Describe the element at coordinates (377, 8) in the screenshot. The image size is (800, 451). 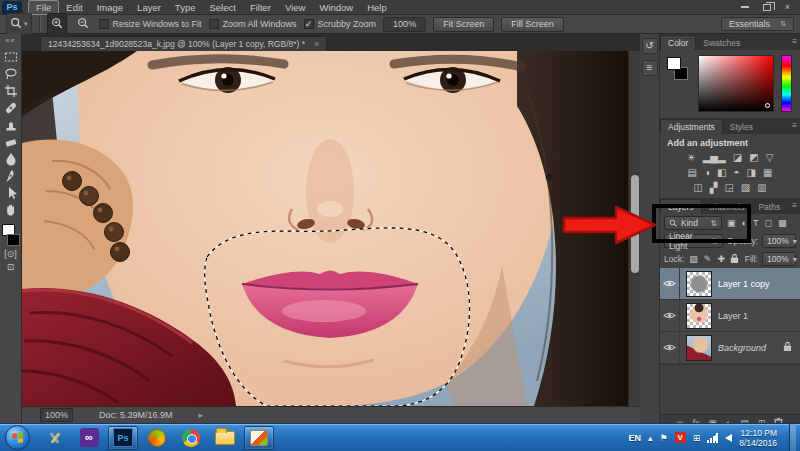
I see `menu-help: Help` at that location.